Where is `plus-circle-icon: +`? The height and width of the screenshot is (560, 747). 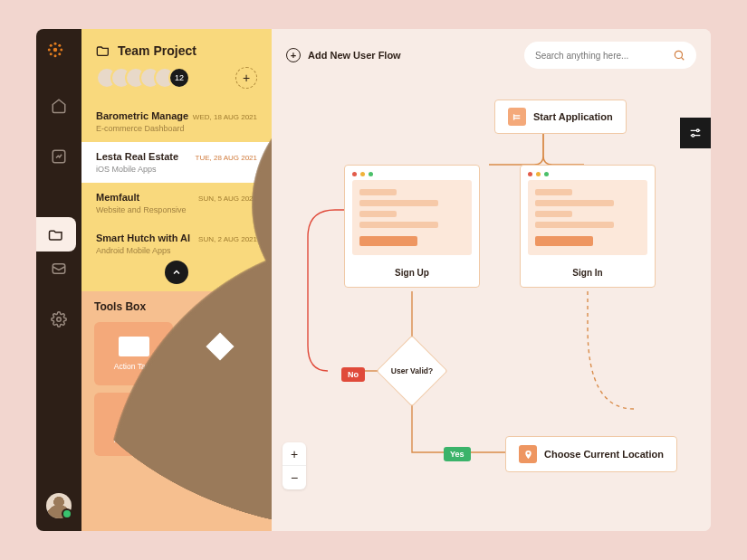
plus-circle-icon: + is located at coordinates (293, 55).